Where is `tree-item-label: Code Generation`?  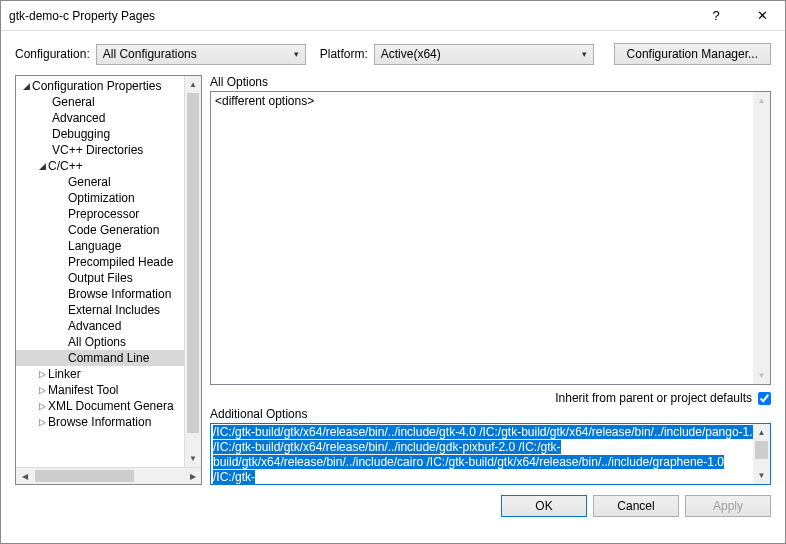
tree-item-label: Code Generation is located at coordinates (114, 230).